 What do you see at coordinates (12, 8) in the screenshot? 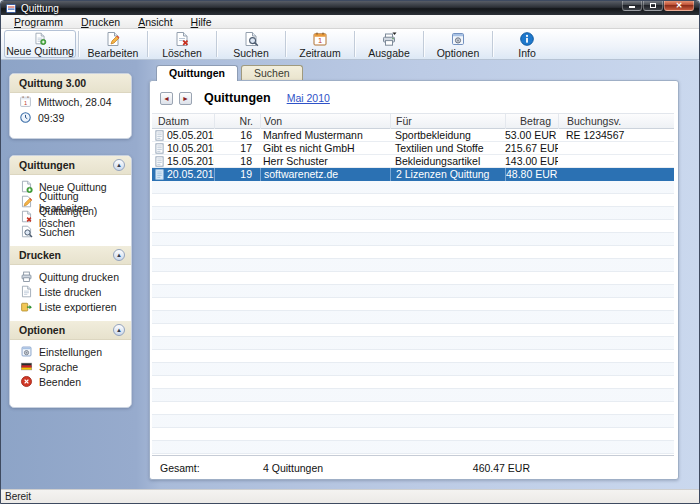
I see `app-icon` at bounding box center [12, 8].